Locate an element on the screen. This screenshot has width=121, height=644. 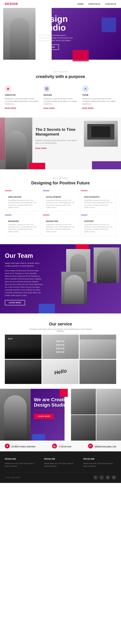
footer-col-2-text: Sample faucet vet. Lorem ipsum dolor sit… is located at coordinates (60, 465).